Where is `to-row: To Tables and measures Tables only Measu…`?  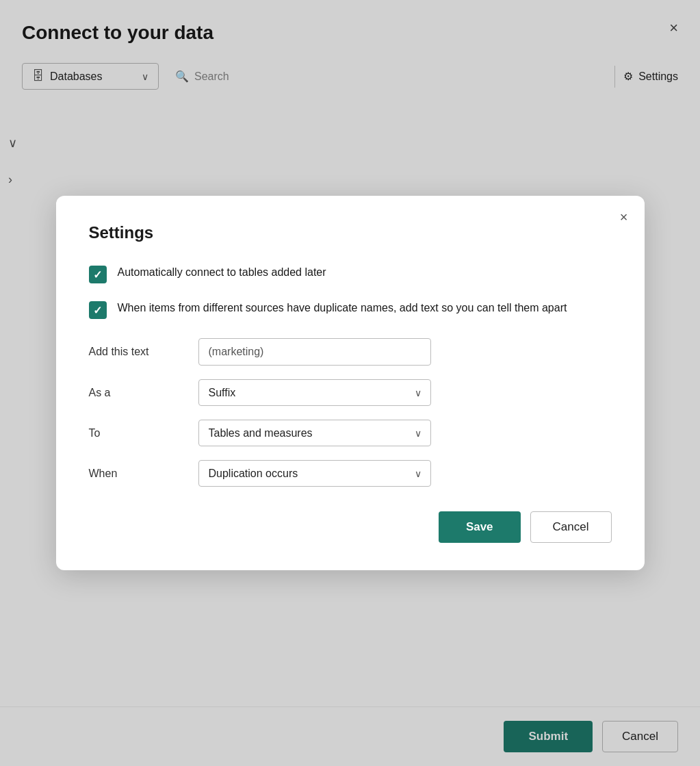 to-row: To Tables and measures Tables only Measu… is located at coordinates (350, 433).